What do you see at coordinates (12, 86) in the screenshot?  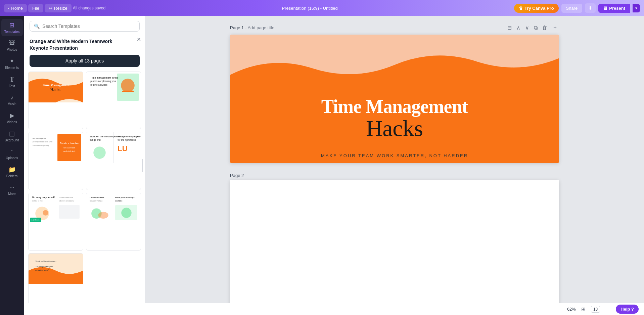 I see `sidebar-label-text: Text` at bounding box center [12, 86].